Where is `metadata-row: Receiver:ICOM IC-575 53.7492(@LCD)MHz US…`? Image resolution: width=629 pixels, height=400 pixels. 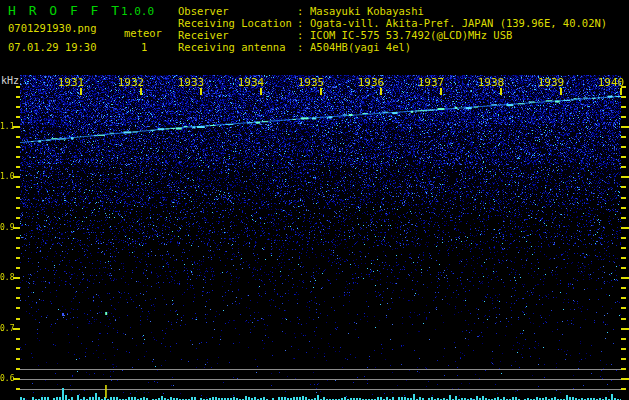
metadata-row: Receiver:ICOM IC-575 53.7492(@LCD)MHz US… is located at coordinates (392, 35).